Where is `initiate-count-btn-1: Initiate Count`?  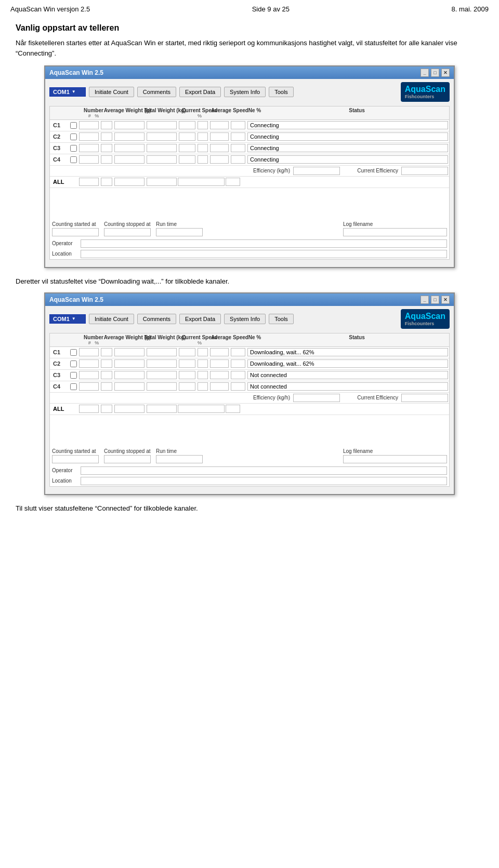 initiate-count-btn-1: Initiate Count is located at coordinates (111, 92).